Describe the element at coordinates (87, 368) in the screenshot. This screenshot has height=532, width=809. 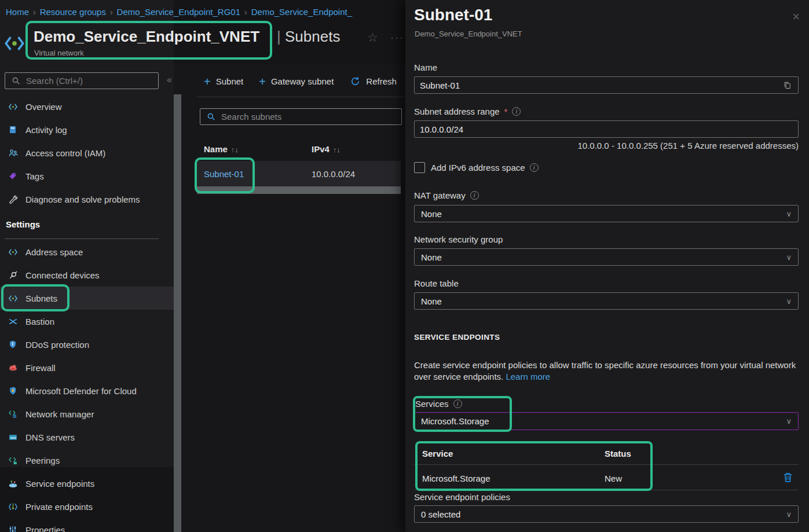
I see `sidebar-item-firewall: Firewall` at that location.